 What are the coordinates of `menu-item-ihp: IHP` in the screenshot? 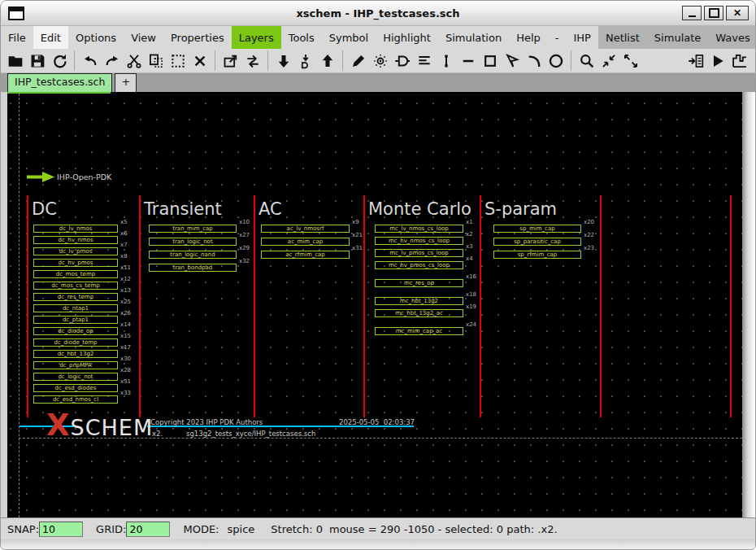 It's located at (582, 37).